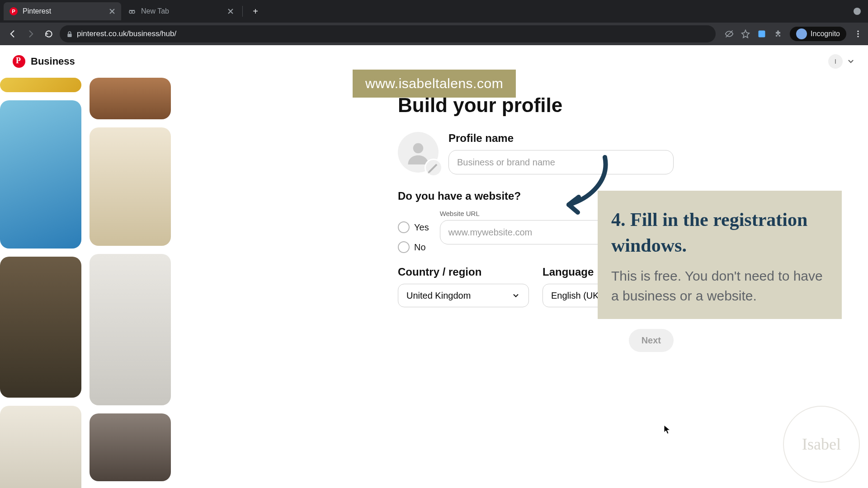  Describe the element at coordinates (835, 61) in the screenshot. I see `user-avatar: I` at that location.